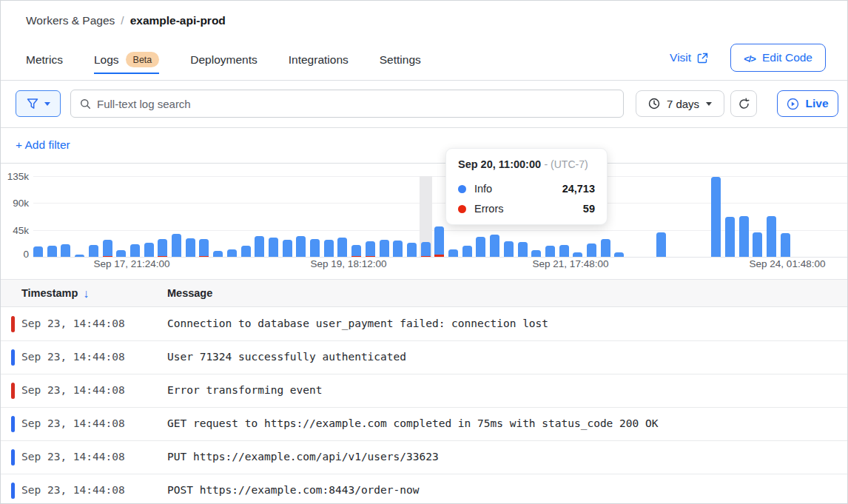  Describe the element at coordinates (424, 391) in the screenshot. I see `log-row: Sep 23, 14:44:08Error transforming event` at that location.